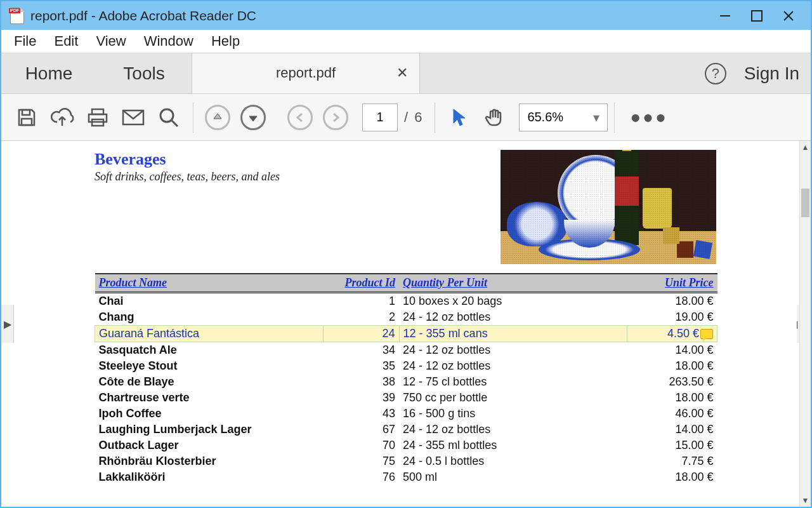 This screenshot has height=508, width=812. What do you see at coordinates (110, 41) in the screenshot?
I see `menu-view: View` at bounding box center [110, 41].